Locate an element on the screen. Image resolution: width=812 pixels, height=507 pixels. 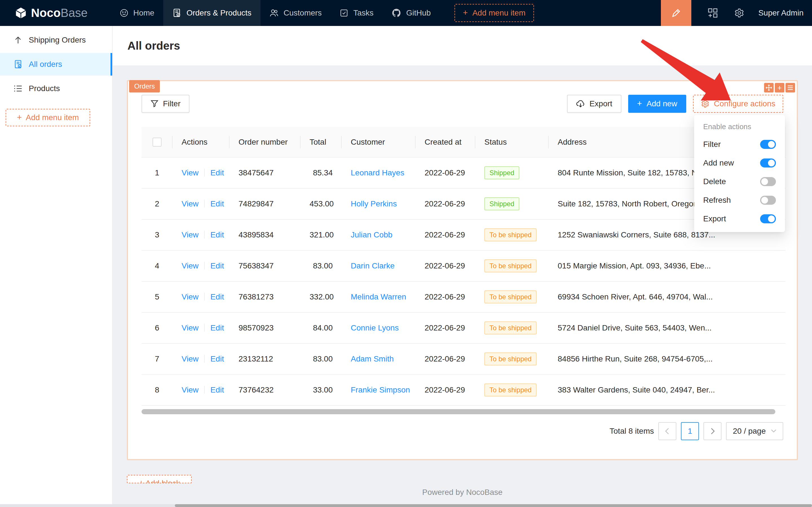
block-menu-icon is located at coordinates (791, 88).